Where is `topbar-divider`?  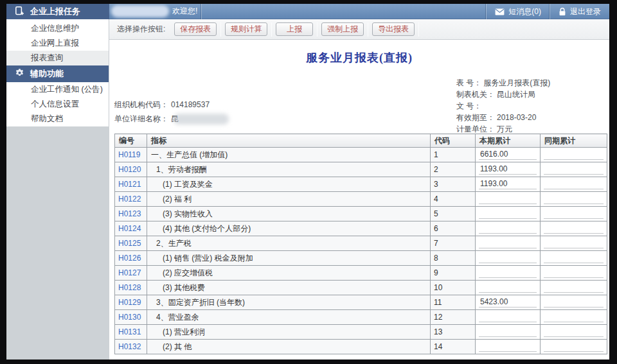 topbar-divider is located at coordinates (202, 12).